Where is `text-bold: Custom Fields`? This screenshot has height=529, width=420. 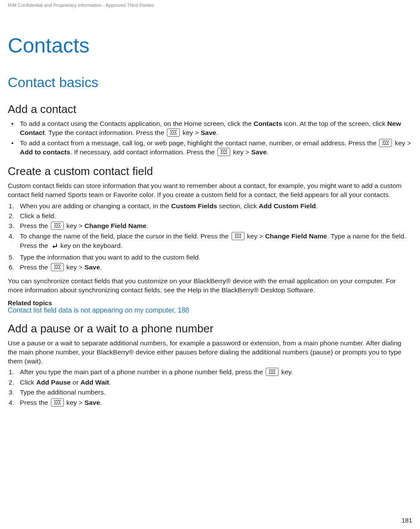
text-bold: Custom Fields is located at coordinates (194, 206).